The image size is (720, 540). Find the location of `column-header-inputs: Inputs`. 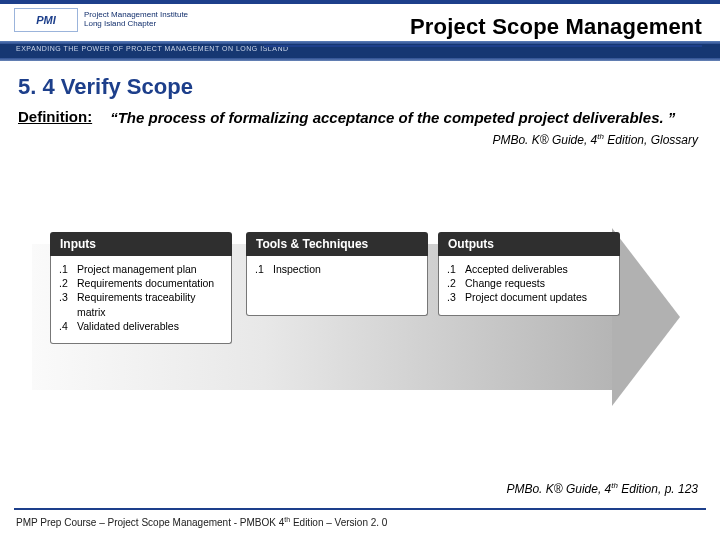

column-header-inputs: Inputs is located at coordinates (141, 244).